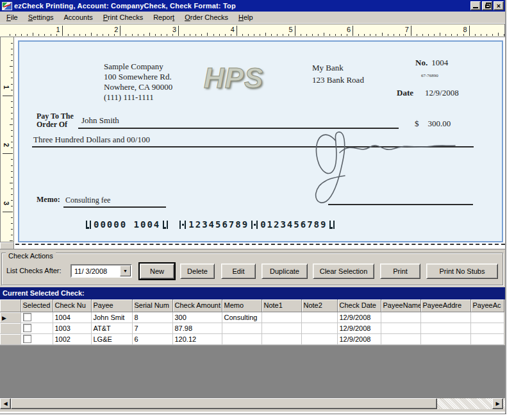 The height and width of the screenshot is (420, 523). I want to click on signature-scribble, so click(383, 168).